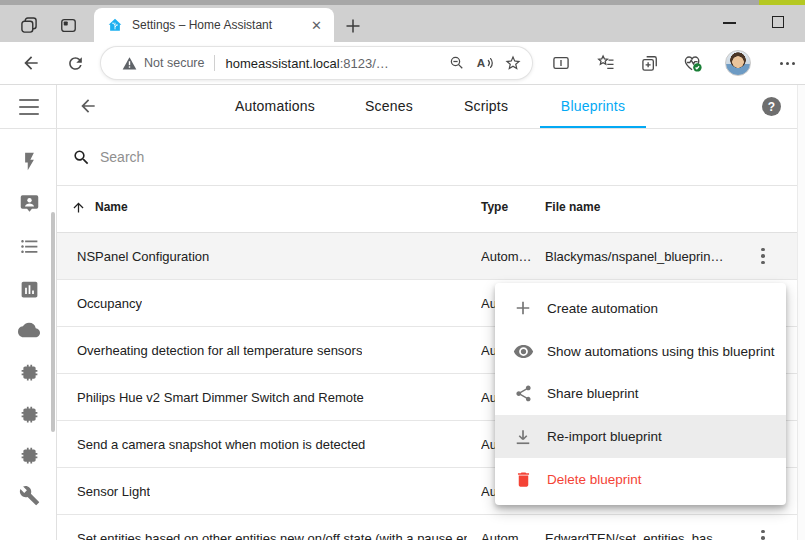  I want to click on sidebar-scrollbar, so click(53, 322).